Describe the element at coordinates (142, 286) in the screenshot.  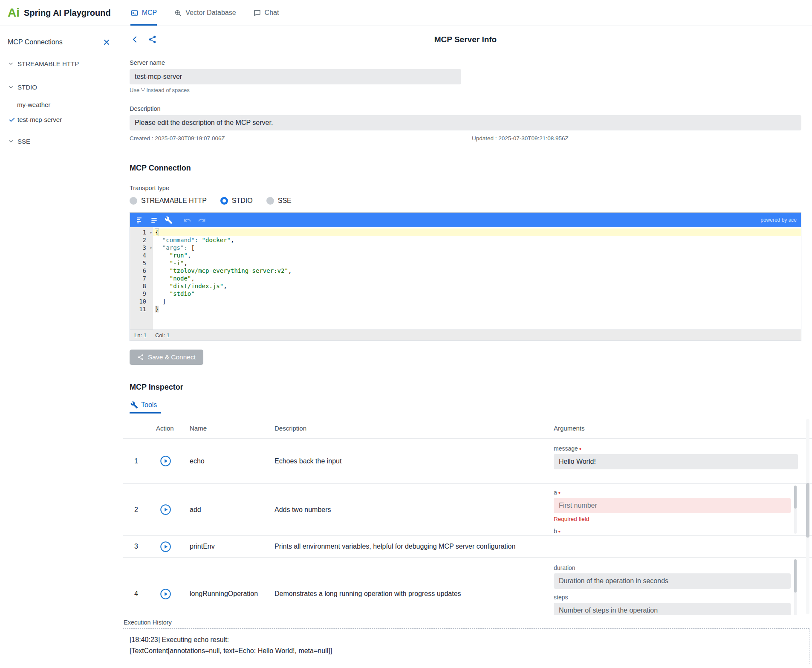
I see `editor-line-number: 8` at that location.